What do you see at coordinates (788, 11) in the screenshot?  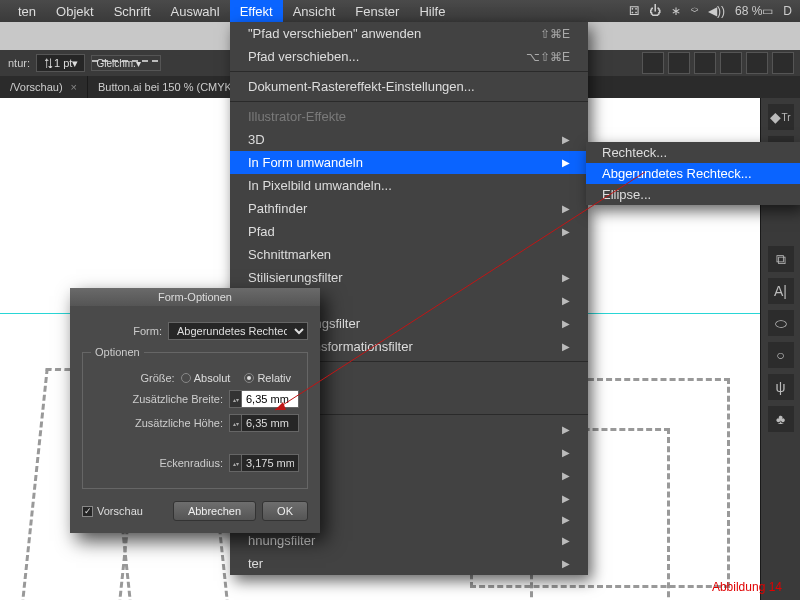 I see `clock-suffix: D` at bounding box center [788, 11].